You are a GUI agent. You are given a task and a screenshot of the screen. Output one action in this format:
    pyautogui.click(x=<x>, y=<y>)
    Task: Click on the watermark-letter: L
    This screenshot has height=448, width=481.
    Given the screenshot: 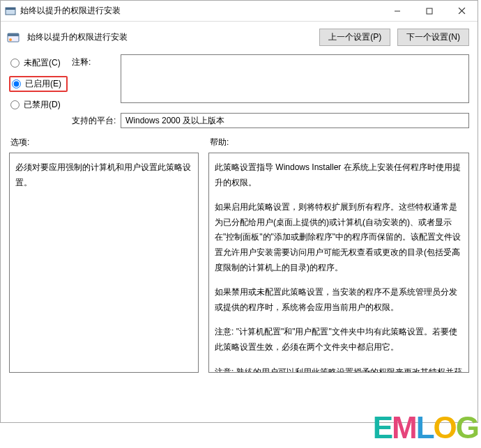 What is the action you would take?
    pyautogui.click(x=425, y=428)
    